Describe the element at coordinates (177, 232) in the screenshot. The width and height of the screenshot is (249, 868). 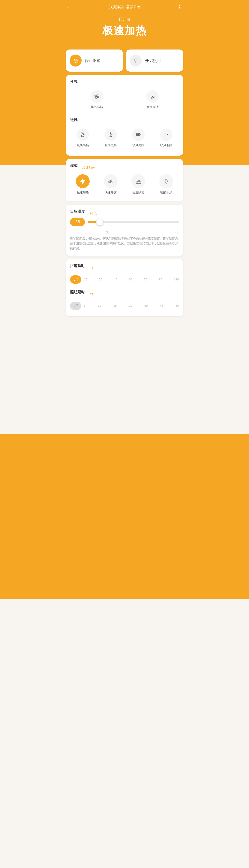
I see `temp-mark-45: 45` at that location.